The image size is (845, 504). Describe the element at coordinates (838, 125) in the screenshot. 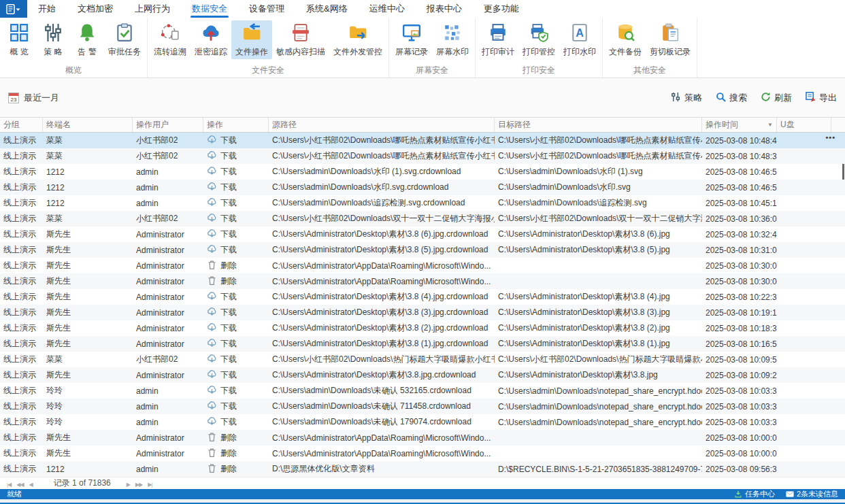

I see `column-header-filler` at that location.